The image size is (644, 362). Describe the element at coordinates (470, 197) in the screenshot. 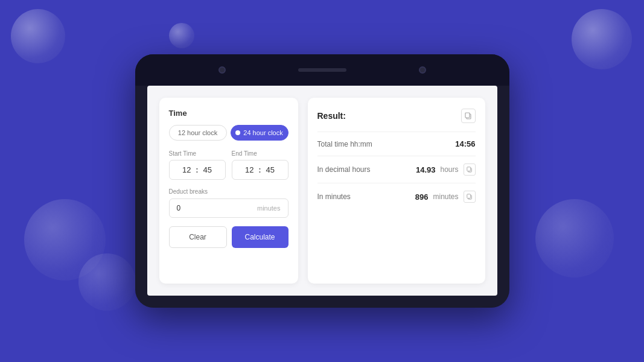

I see `copy-minutes-button` at that location.